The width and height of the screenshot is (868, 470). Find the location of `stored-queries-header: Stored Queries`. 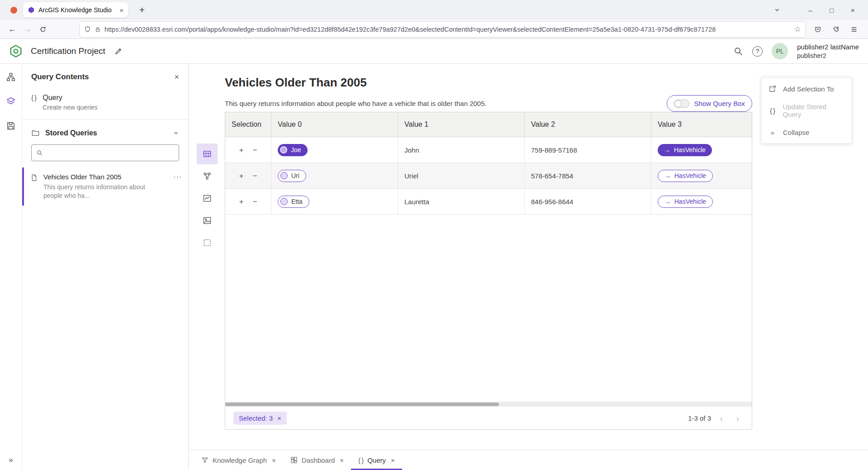

stored-queries-header: Stored Queries is located at coordinates (105, 130).